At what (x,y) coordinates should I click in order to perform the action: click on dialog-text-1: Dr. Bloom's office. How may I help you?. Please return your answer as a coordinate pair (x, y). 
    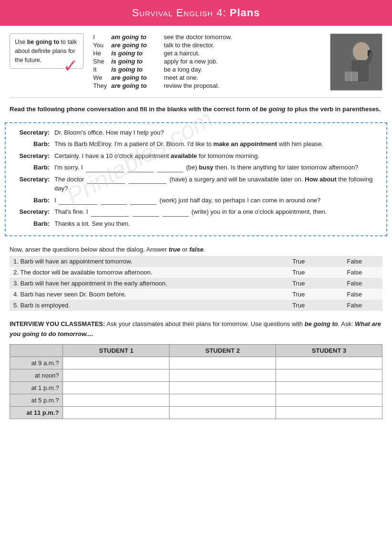
    Looking at the image, I should click on (217, 133).